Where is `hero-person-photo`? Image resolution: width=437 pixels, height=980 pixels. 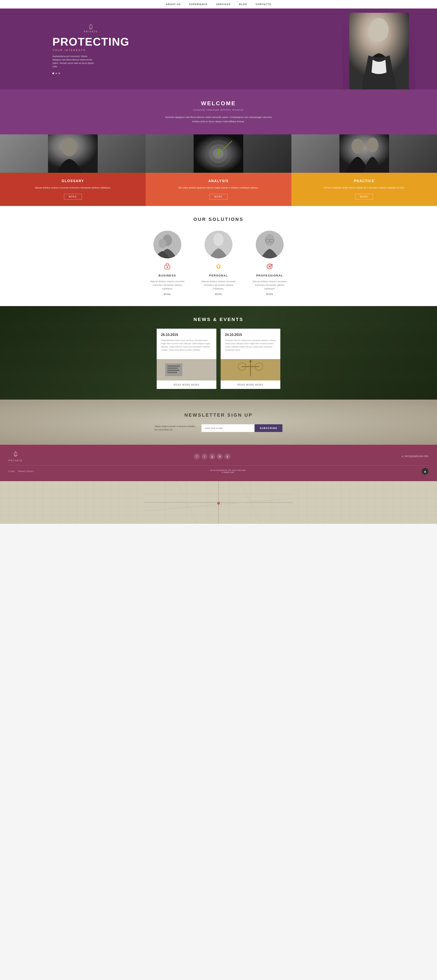
hero-person-photo is located at coordinates (379, 51).